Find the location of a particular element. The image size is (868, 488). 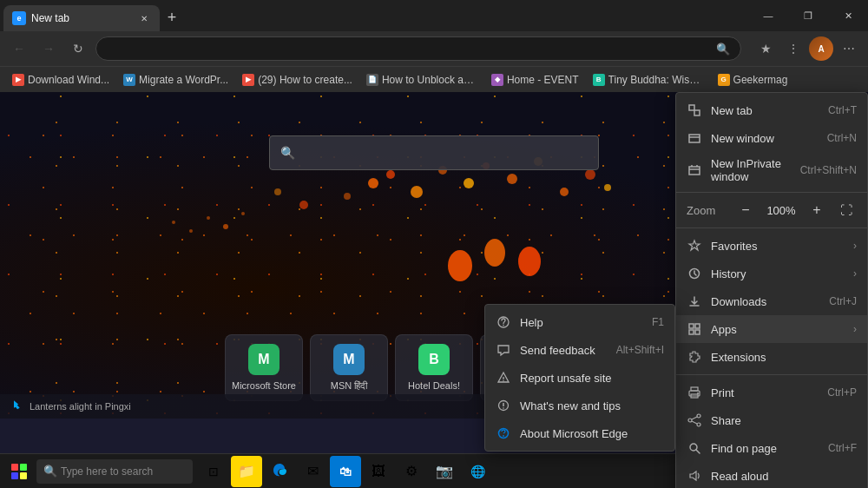

bookmark-5: ◆ Home - EVENT is located at coordinates (535, 80).